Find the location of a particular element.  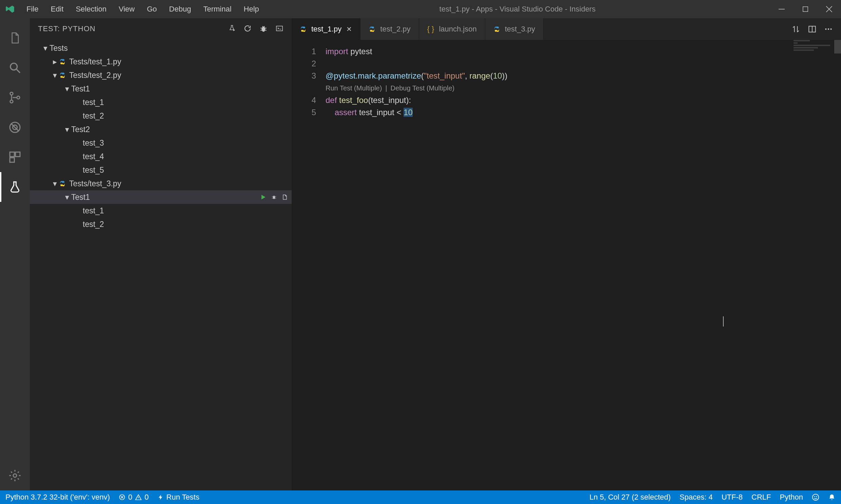

menu-debug: Debug is located at coordinates (180, 9).